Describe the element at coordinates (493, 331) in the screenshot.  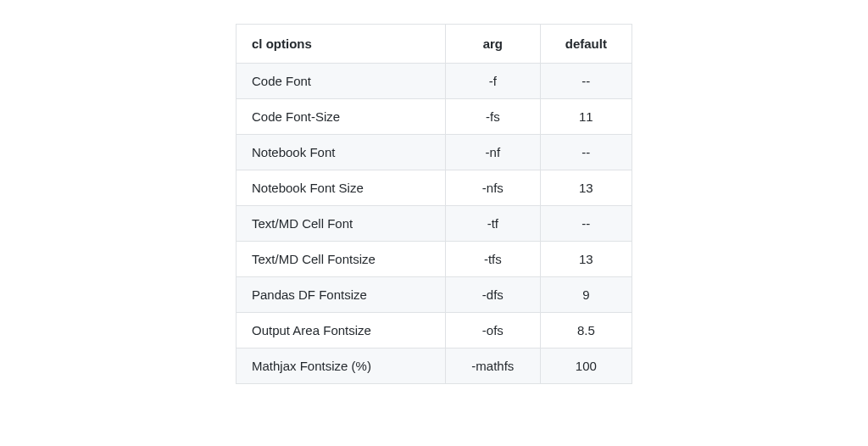
I see `cell-arg: -ofs` at that location.